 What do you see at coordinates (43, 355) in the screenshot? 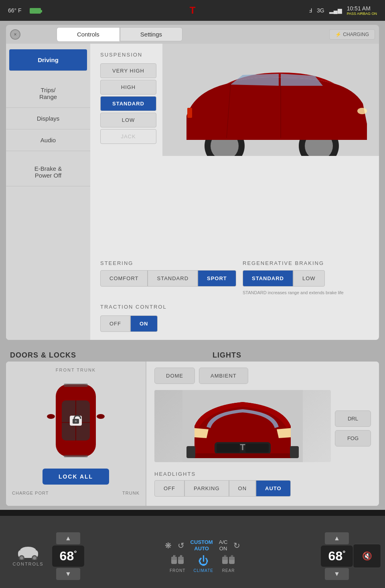
I see `doors-locks-header: DOORS & LOCKS` at bounding box center [43, 355].